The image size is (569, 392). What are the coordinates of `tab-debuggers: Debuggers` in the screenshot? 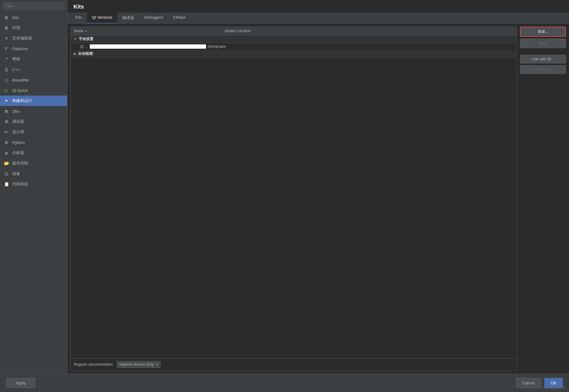 It's located at (154, 18).